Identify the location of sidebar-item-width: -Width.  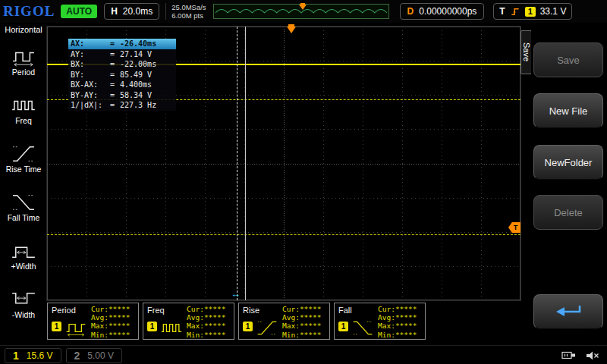
(24, 304).